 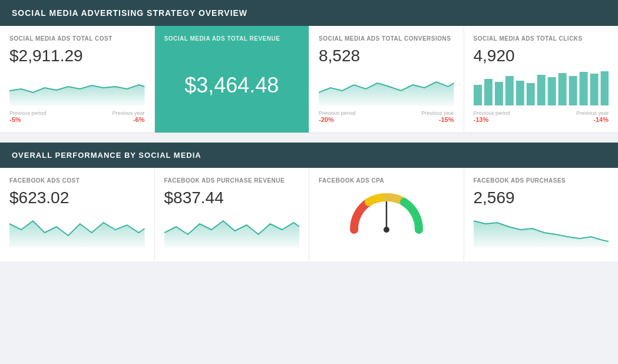 What do you see at coordinates (232, 79) in the screenshot?
I see `card-total-revenue: SOCIAL MEDIA ADS TOTAL REVENUE $3,464.48` at bounding box center [232, 79].